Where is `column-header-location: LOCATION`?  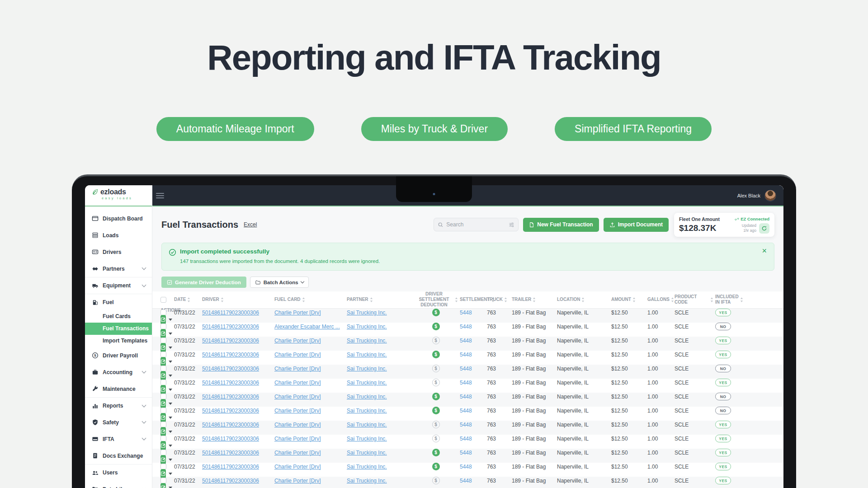 column-header-location: LOCATION is located at coordinates (584, 300).